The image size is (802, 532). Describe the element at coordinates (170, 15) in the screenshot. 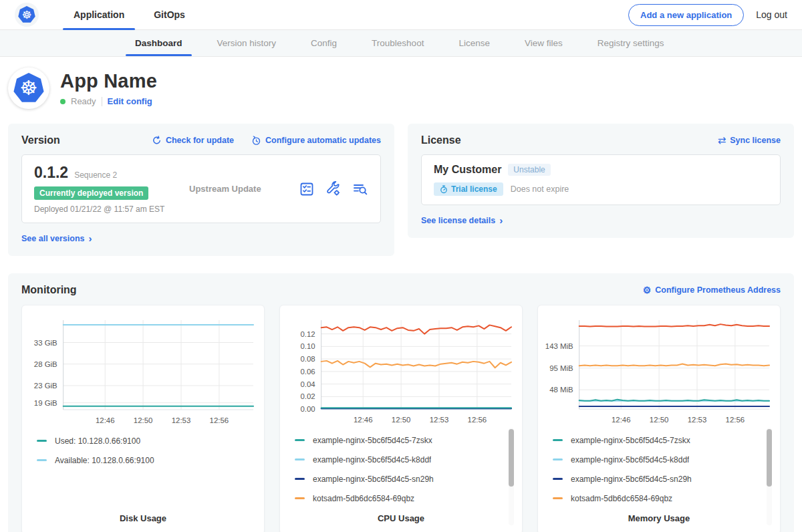

I see `tab-gitops-label: GitOps` at that location.